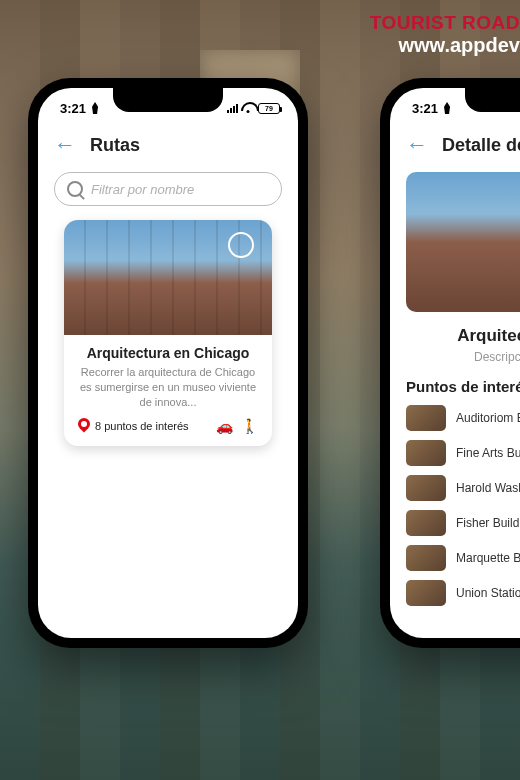 The width and height of the screenshot is (520, 780). What do you see at coordinates (134, 426) in the screenshot?
I see `poi-count: 8 puntos de interés` at bounding box center [134, 426].